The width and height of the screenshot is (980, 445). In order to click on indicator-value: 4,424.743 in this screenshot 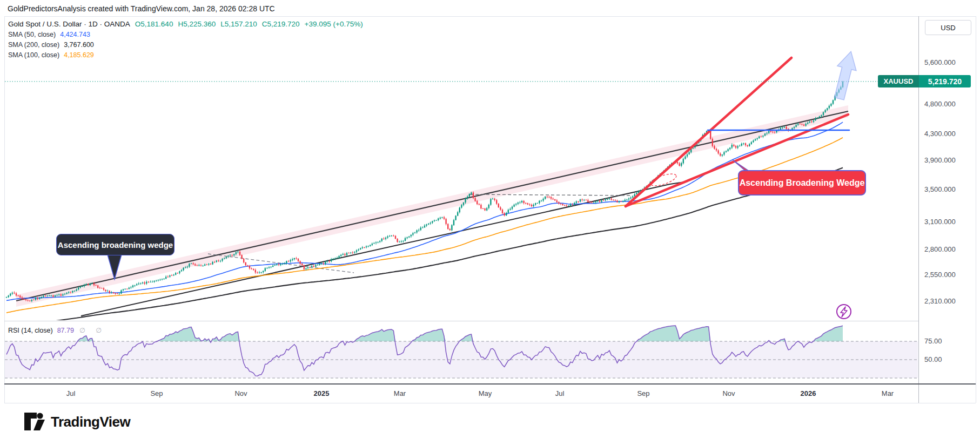, I will do `click(75, 35)`.